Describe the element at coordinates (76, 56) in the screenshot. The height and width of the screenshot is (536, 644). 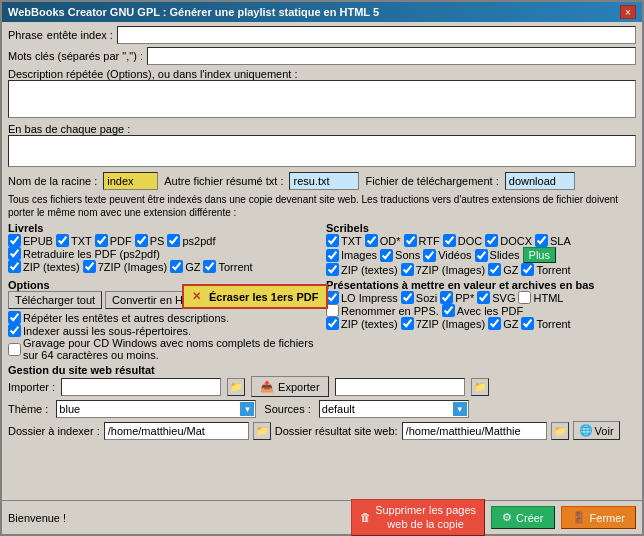
I see `mots-cles-label: Mots clés (séparés par ",") :` at that location.